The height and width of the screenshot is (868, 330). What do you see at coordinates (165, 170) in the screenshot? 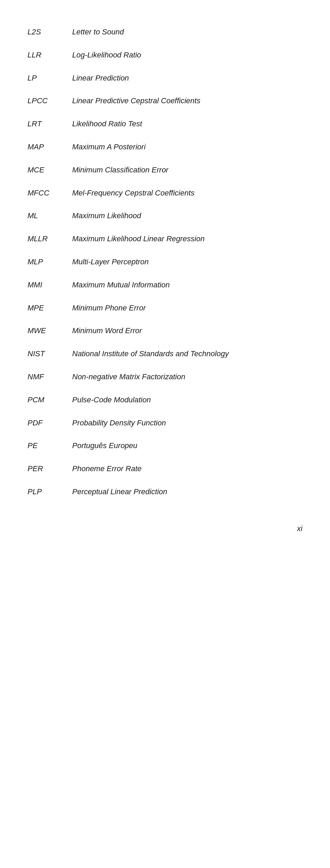
I see `list-item: MCEMinimum Classification Error` at bounding box center [165, 170].